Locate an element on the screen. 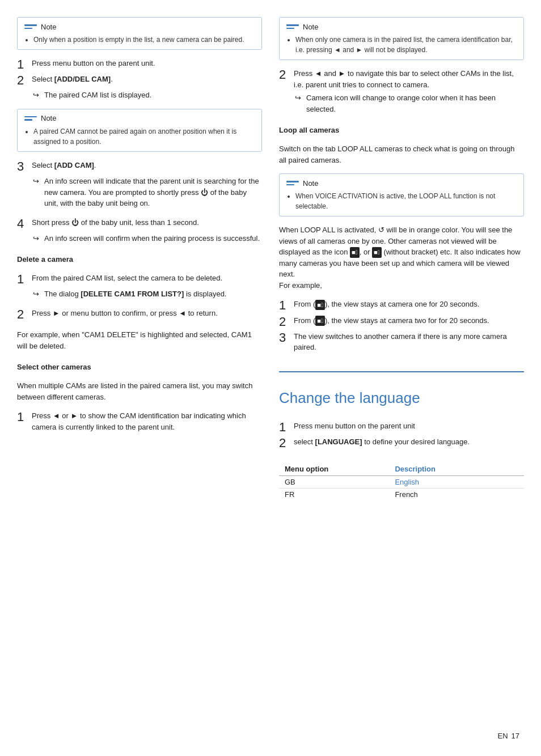 The height and width of the screenshot is (756, 541). step-4-arrow: ↪ An info screen will confirm when the p… is located at coordinates (147, 239).